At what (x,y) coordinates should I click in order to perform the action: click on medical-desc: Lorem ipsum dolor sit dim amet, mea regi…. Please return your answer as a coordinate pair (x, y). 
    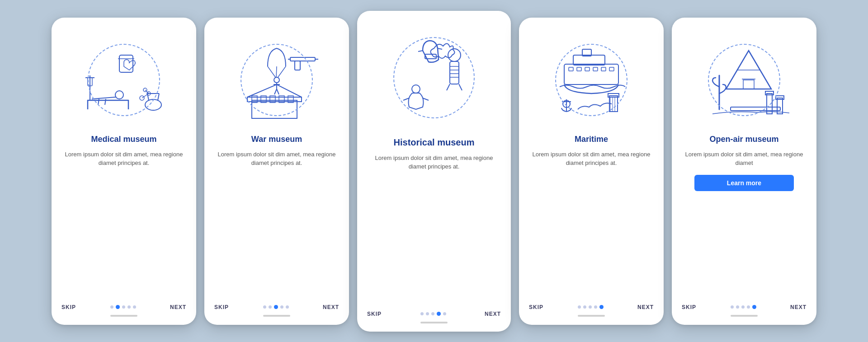
    Looking at the image, I should click on (124, 159).